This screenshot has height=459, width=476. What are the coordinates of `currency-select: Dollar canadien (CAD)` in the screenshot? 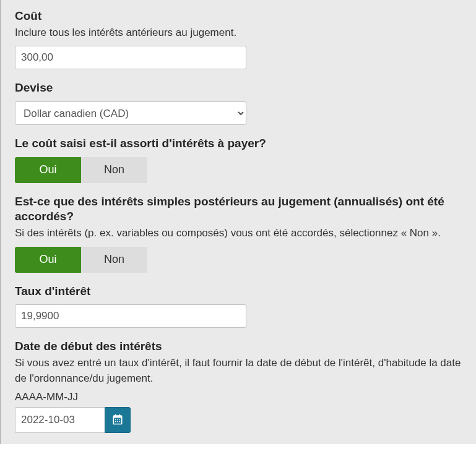 It's located at (131, 113).